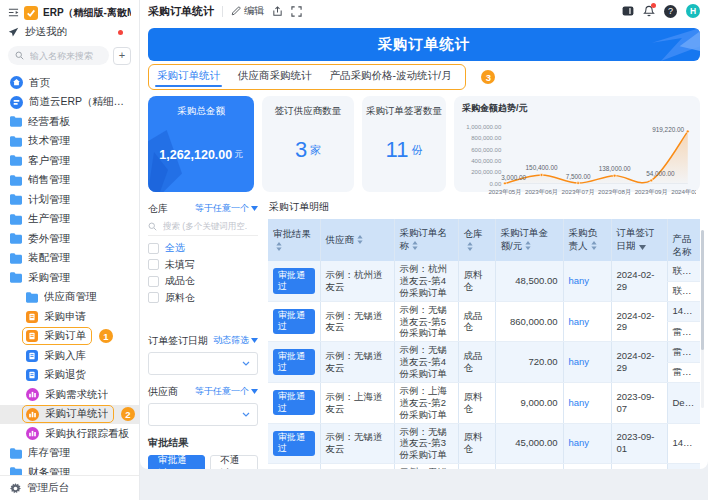  Describe the element at coordinates (670, 12) in the screenshot. I see `help-button: ?` at that location.